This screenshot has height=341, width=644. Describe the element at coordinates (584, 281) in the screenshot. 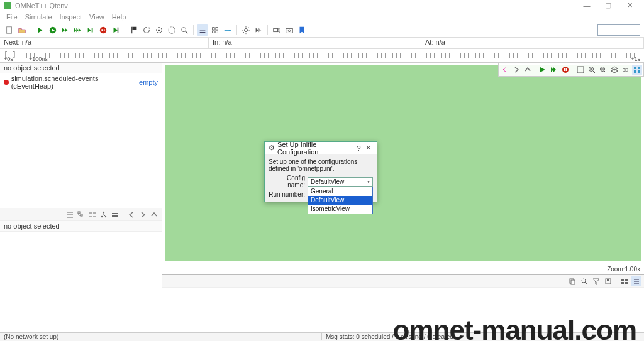

I see `log-find-icon` at that location.